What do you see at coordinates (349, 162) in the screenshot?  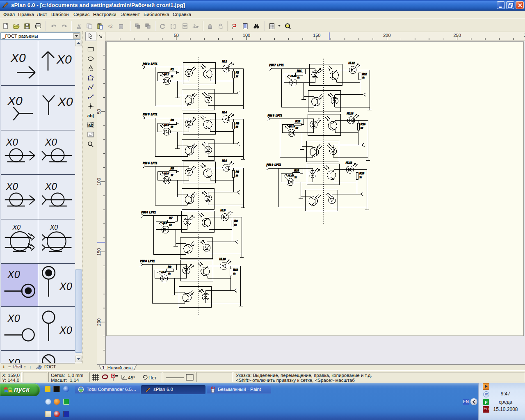 I see `svg-text: HL16` at bounding box center [349, 162].